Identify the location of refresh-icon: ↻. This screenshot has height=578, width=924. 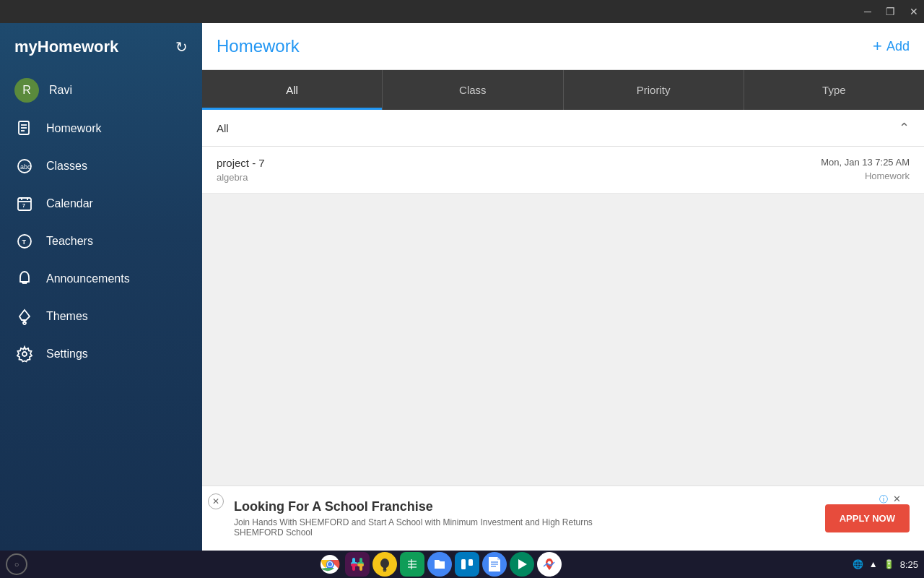
(182, 47).